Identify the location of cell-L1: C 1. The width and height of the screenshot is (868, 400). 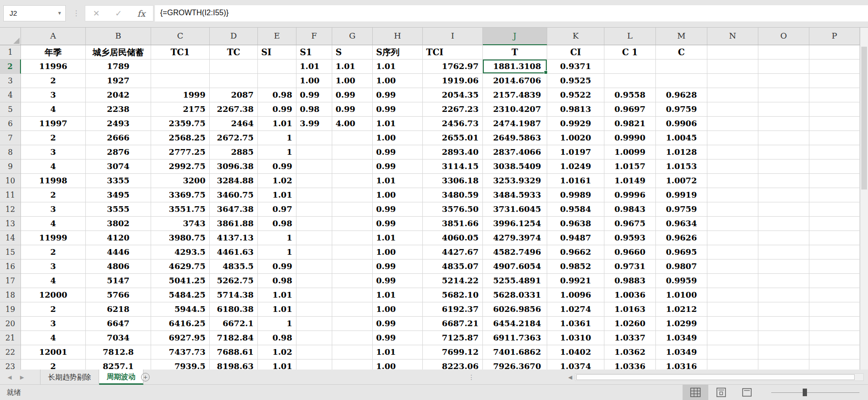
(630, 52).